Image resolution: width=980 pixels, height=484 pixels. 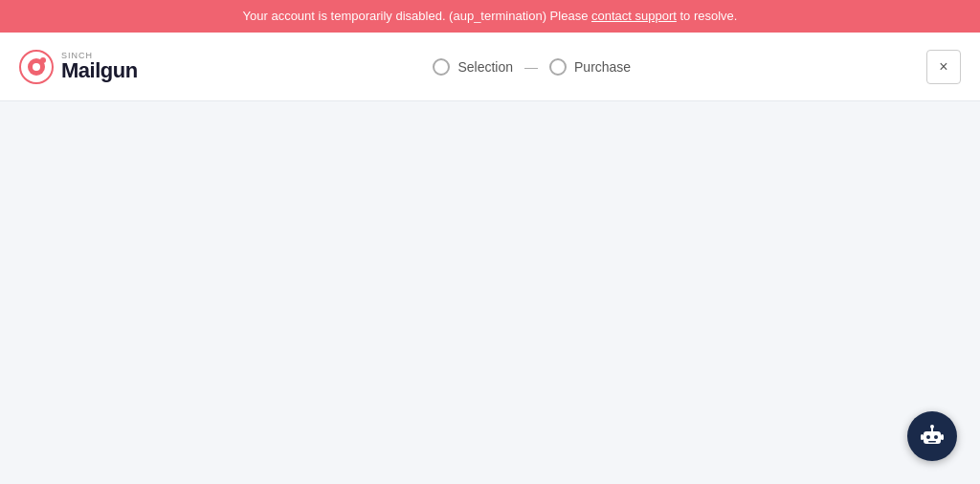 What do you see at coordinates (944, 67) in the screenshot?
I see `close-icon: ×` at bounding box center [944, 67].